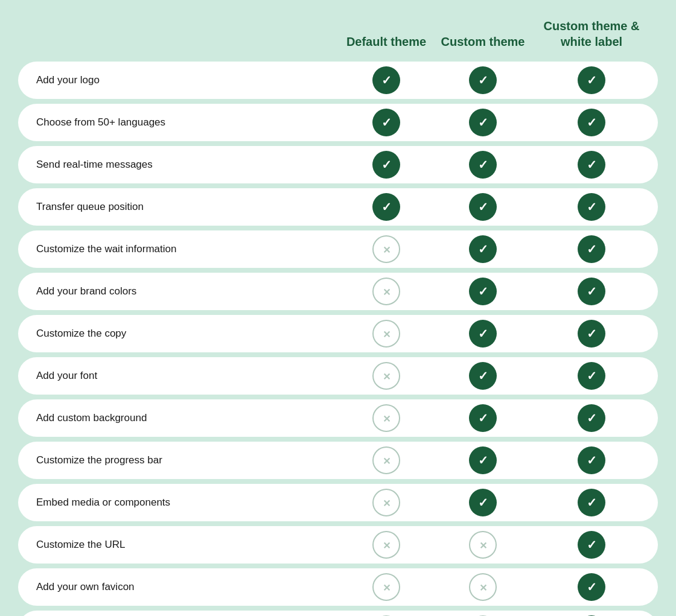 The image size is (676, 616). I want to click on table-row: Add your font, so click(338, 376).